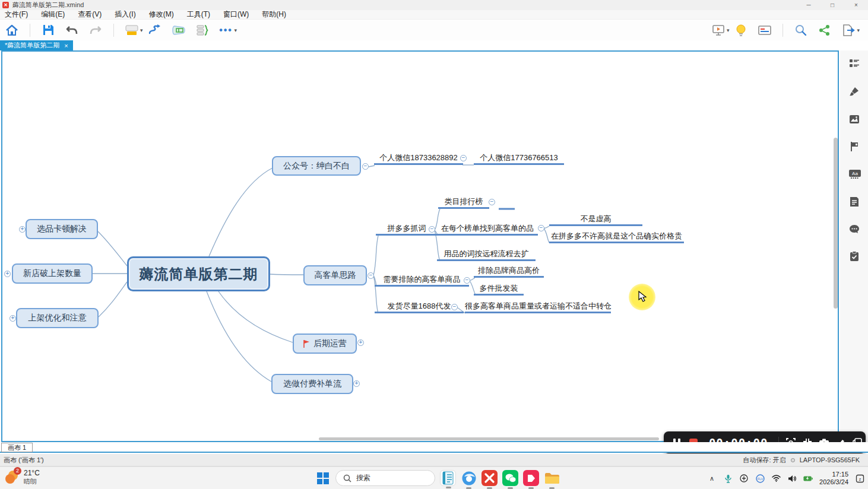 The image size is (868, 489). Describe the element at coordinates (860, 478) in the screenshot. I see `notification-center-icon: z` at that location.